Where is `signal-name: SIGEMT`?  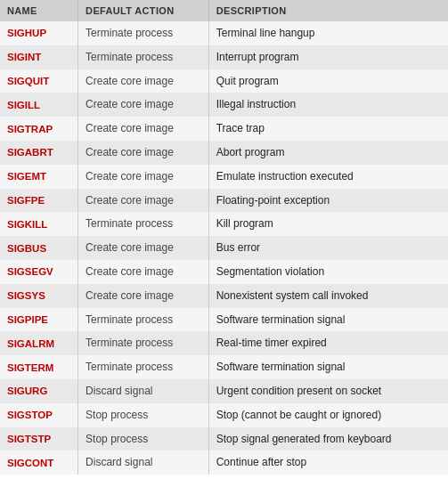
signal-name: SIGEMT is located at coordinates (39, 176).